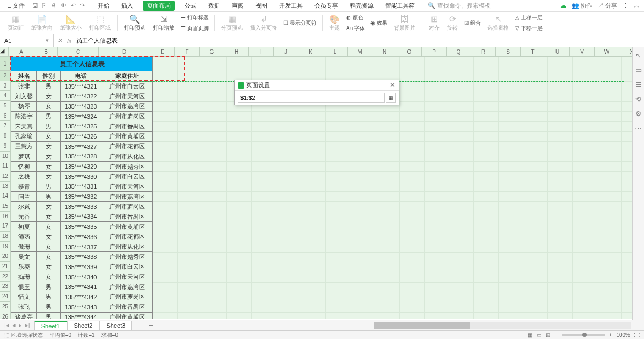 The image size is (644, 339). Describe the element at coordinates (558, 52) in the screenshot. I see `col-header-U: U` at that location.